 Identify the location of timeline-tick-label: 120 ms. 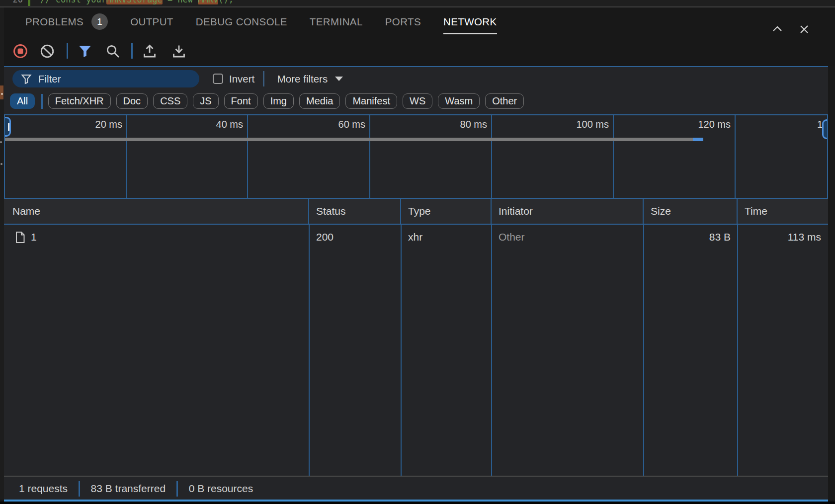
(693, 124).